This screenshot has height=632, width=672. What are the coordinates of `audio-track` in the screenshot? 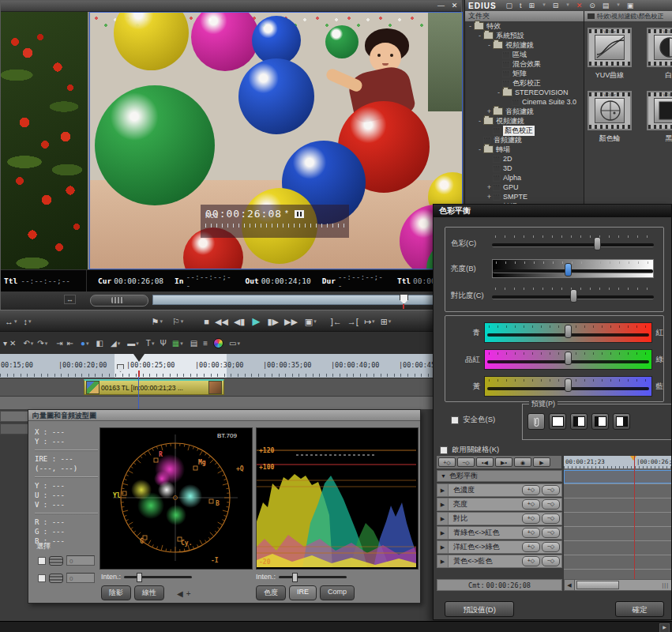 It's located at (231, 403).